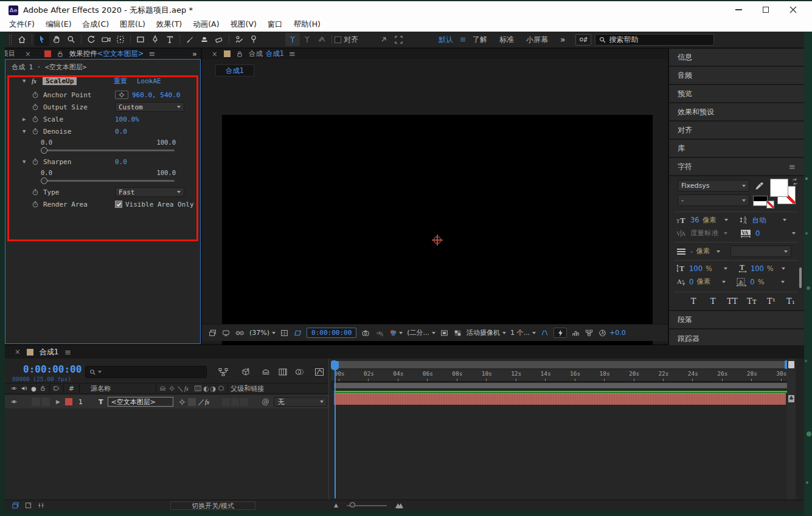 Image resolution: width=812 pixels, height=516 pixels. I want to click on source-name-column-header: 源名称, so click(101, 389).